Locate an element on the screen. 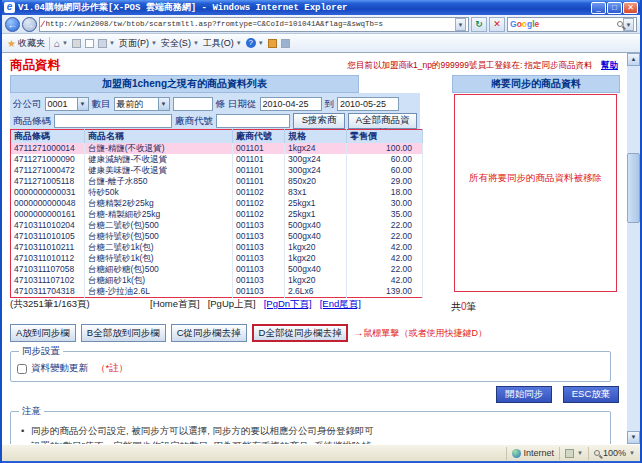  window-title: V1.04購物網同步作業[X-POS 雲端商務網] - Windows Inte… is located at coordinates (304, 8).